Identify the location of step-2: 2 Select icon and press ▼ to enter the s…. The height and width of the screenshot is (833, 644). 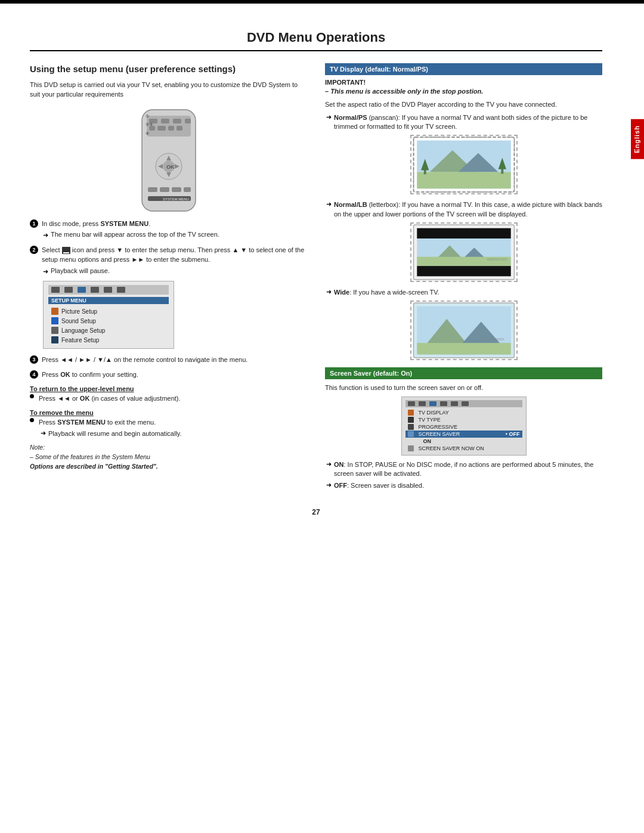
(168, 261).